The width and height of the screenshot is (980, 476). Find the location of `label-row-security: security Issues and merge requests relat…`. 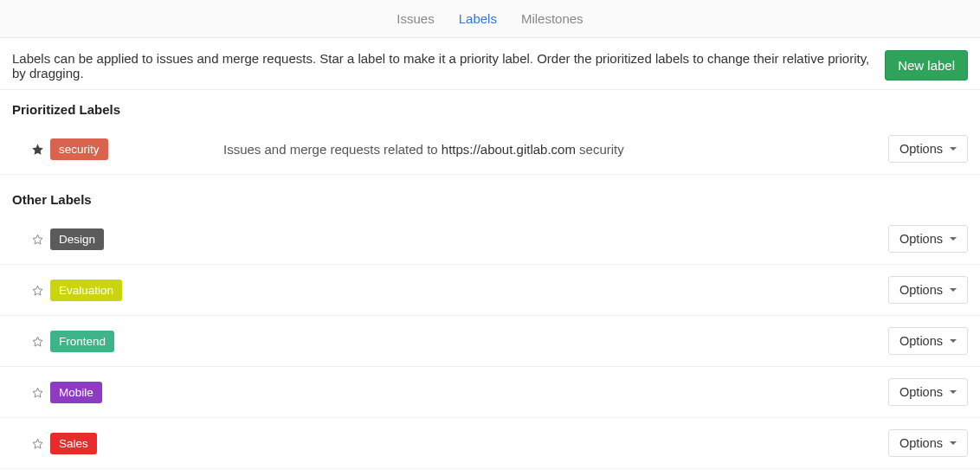

label-row-security: security Issues and merge requests relat… is located at coordinates (490, 149).